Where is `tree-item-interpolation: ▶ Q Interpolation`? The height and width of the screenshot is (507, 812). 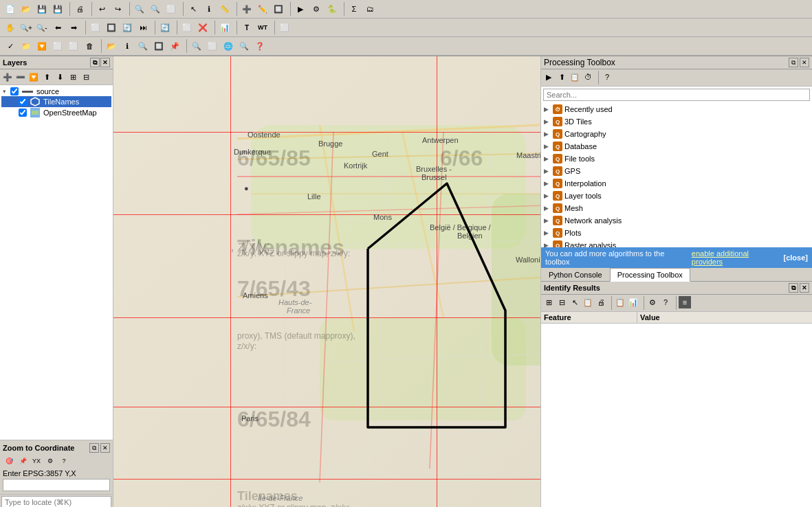
tree-item-interpolation: ▶ Q Interpolation is located at coordinates (677, 183).